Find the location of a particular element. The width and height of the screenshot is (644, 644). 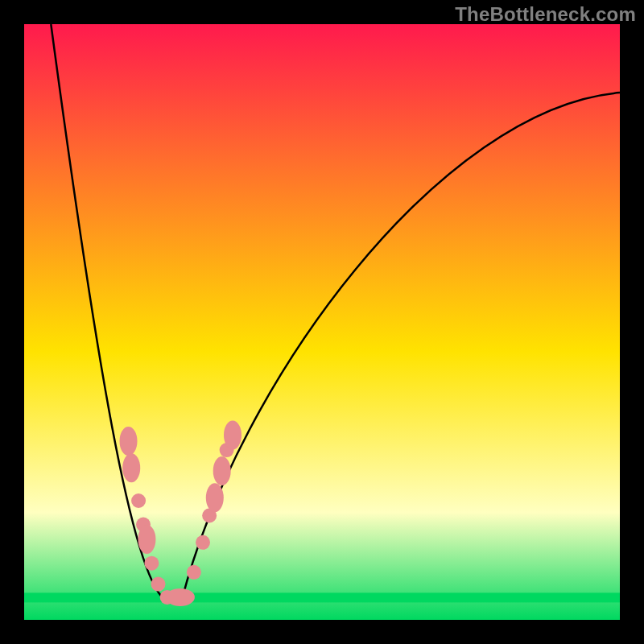

green-accent-stripe is located at coordinates (322, 597).